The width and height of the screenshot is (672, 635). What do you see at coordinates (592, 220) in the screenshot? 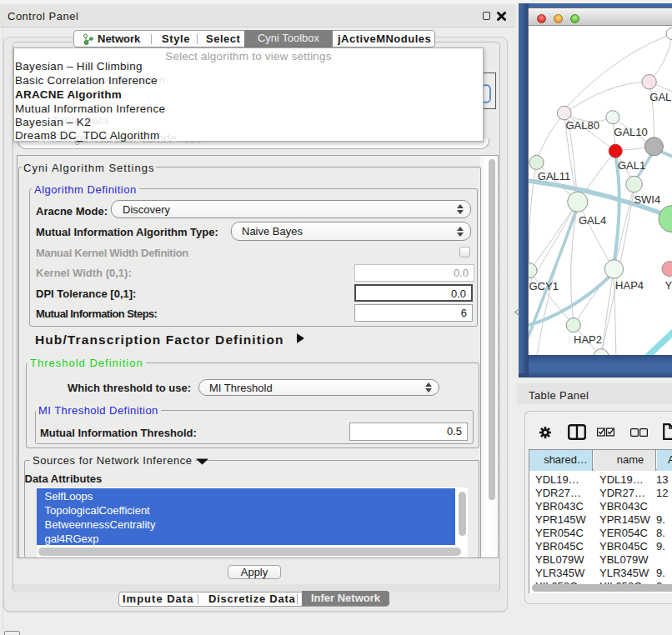
I see `svg-text: GAL4` at bounding box center [592, 220].